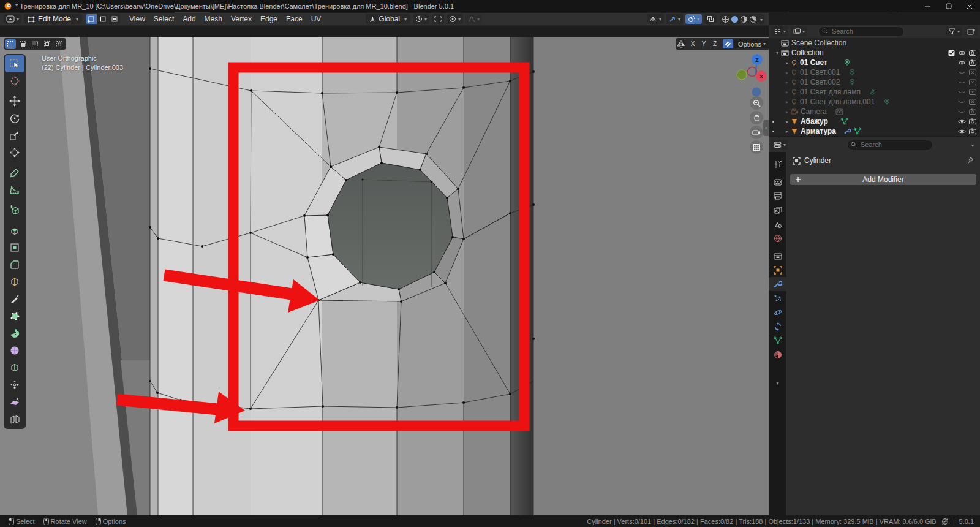 The height and width of the screenshot is (527, 980). I want to click on snap-toggle-button, so click(438, 19).